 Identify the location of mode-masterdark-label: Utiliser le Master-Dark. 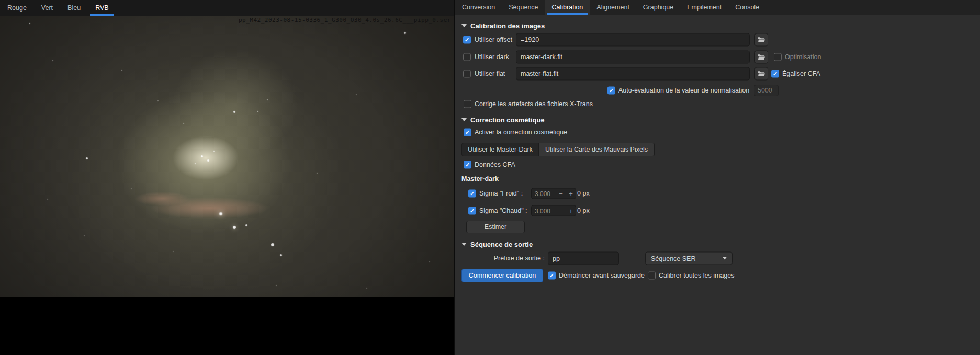
(500, 150).